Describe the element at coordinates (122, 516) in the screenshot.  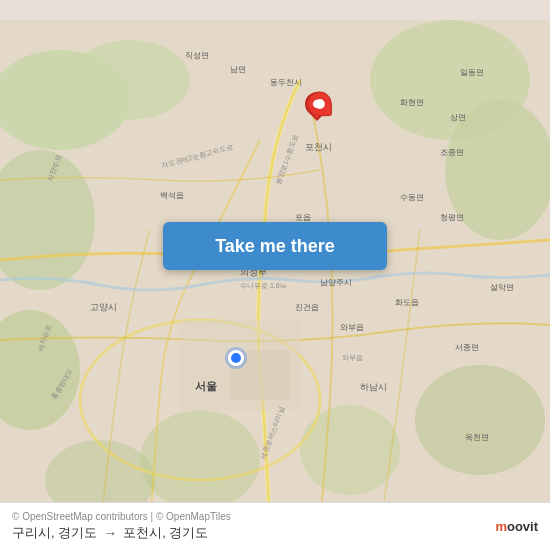
I see `copyright-text: © OpenStreetMap contributors | © OpenMap…` at that location.